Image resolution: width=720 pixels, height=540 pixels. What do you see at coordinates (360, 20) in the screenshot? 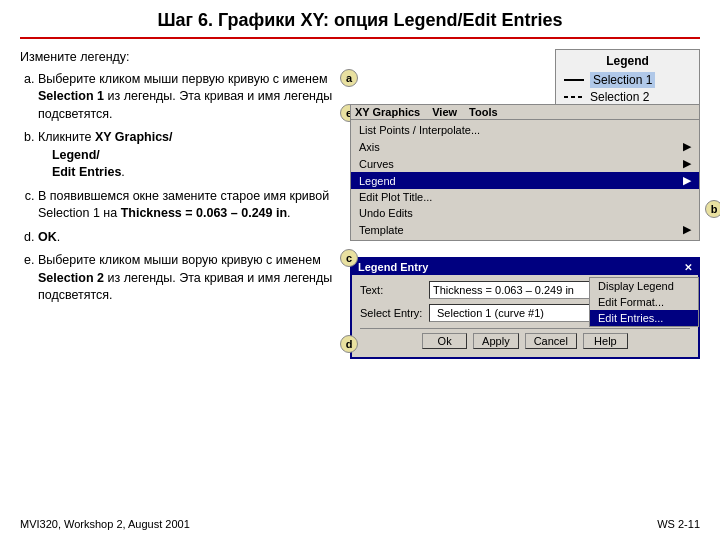
I see `page-title: Шаг 6. Графики XY: опция Legend/Edit Ent…` at bounding box center [360, 20].